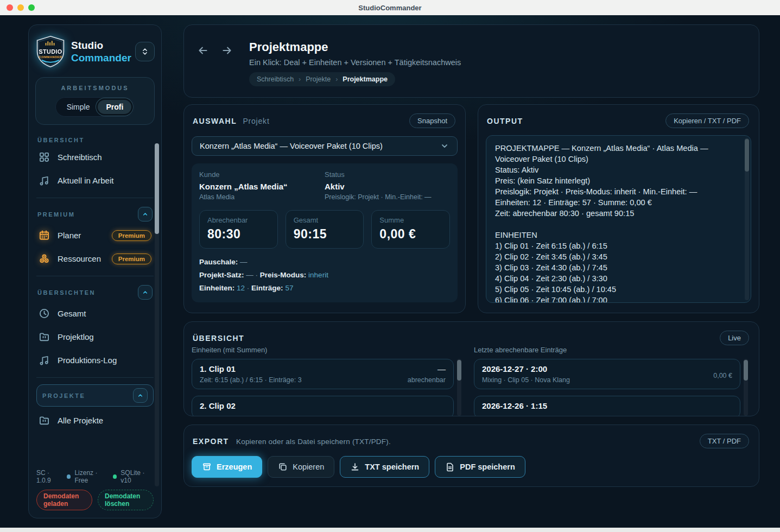  Describe the element at coordinates (611, 381) in the screenshot. I see `eintraege-column: Letzte abrechenbare Einträge 2026-12-27 …` at that location.